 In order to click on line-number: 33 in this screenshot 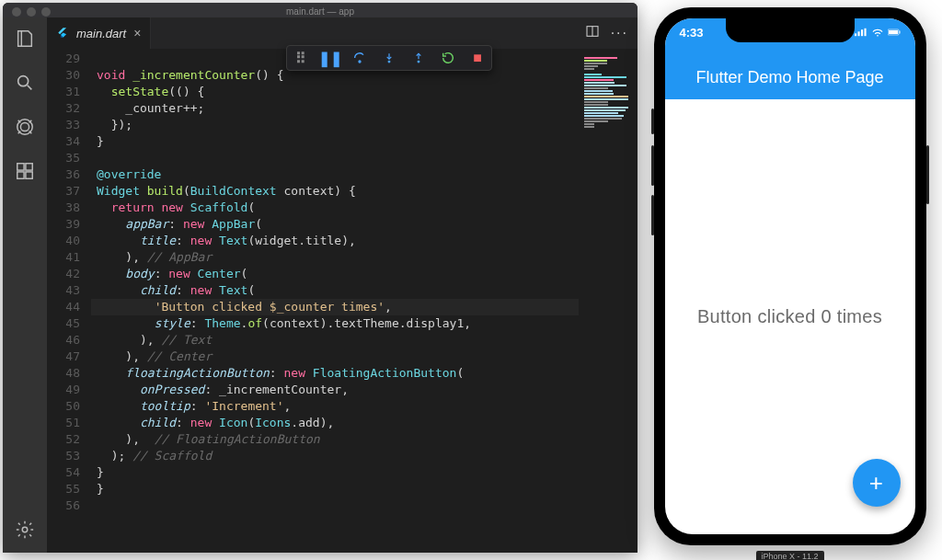, I will do `click(63, 125)`.